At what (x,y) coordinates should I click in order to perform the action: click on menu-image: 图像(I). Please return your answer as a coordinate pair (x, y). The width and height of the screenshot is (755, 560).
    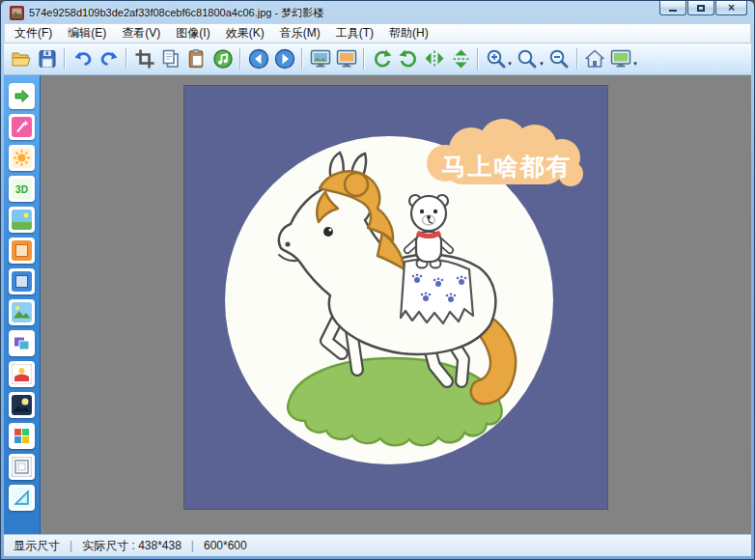
    Looking at the image, I should click on (193, 33).